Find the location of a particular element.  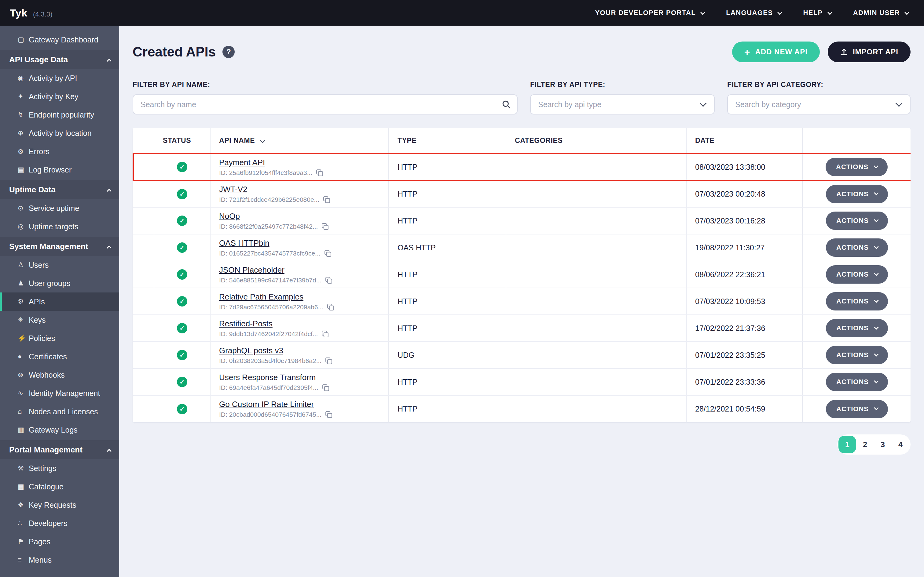

menu-languages: LANGUAGES is located at coordinates (753, 13).